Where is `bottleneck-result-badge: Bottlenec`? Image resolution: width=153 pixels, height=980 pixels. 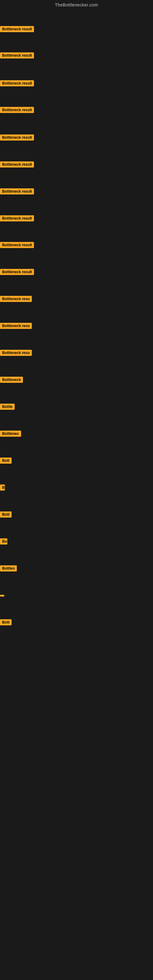
bottleneck-result-badge: Bottlenec is located at coordinates (11, 434).